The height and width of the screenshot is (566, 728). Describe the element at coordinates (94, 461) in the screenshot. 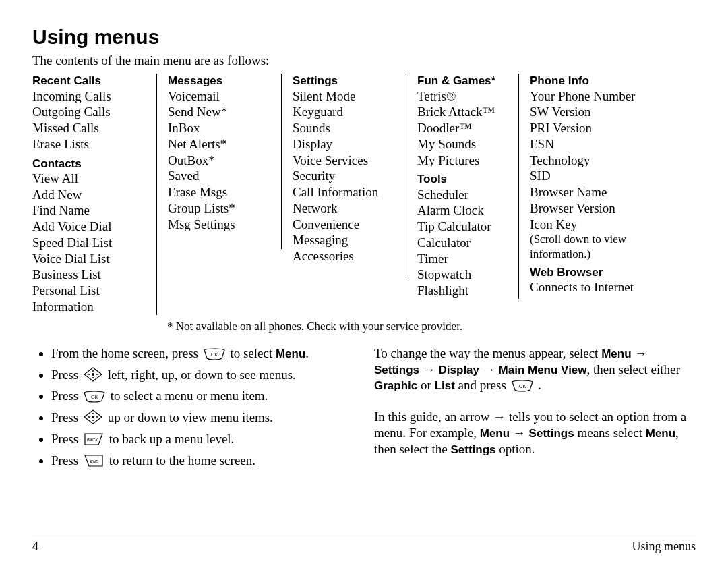

I see `svg-text: END` at that location.